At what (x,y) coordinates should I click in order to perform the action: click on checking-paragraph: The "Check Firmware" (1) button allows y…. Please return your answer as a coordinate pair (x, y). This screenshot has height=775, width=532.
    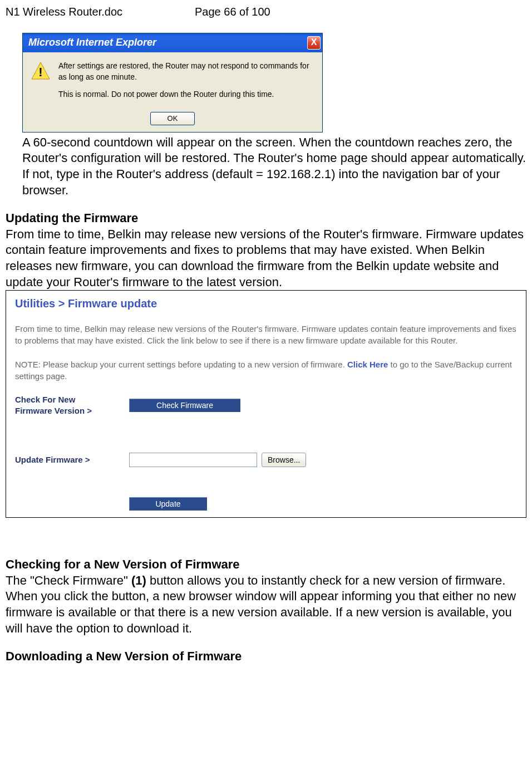
    Looking at the image, I should click on (266, 605).